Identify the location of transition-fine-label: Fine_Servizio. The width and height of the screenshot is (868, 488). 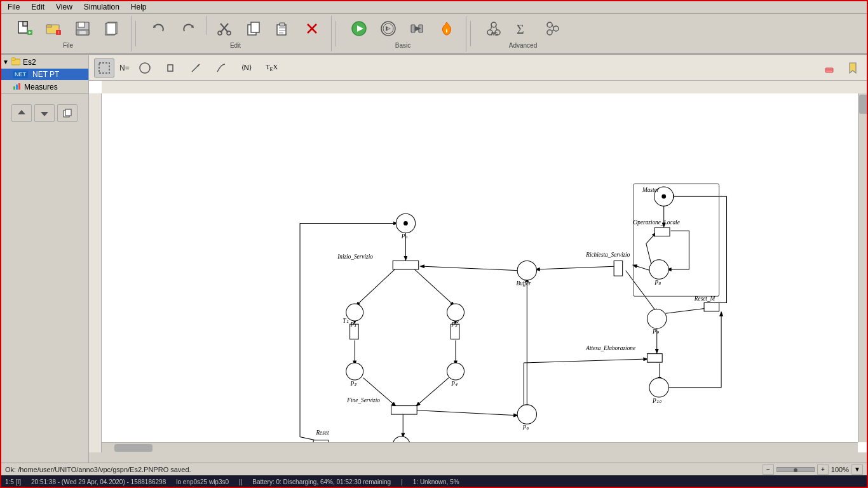
(363, 400).